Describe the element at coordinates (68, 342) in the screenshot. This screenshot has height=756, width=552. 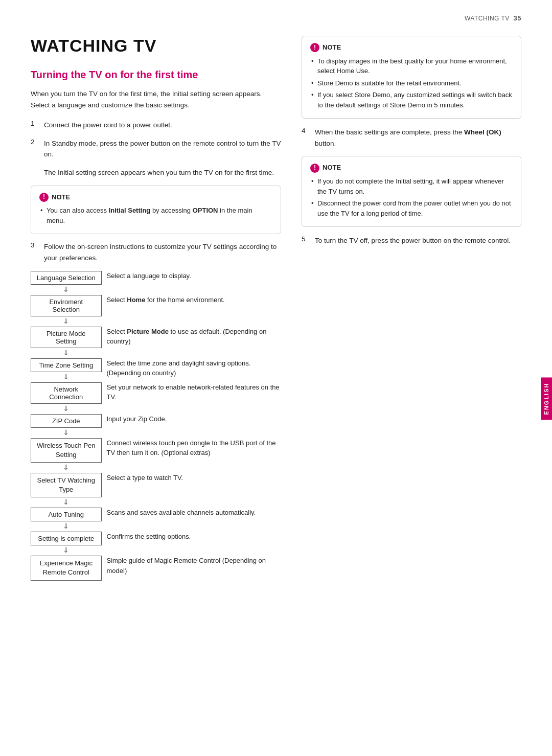
I see `settings-box-cell: Picture Mode Setting⇓` at that location.